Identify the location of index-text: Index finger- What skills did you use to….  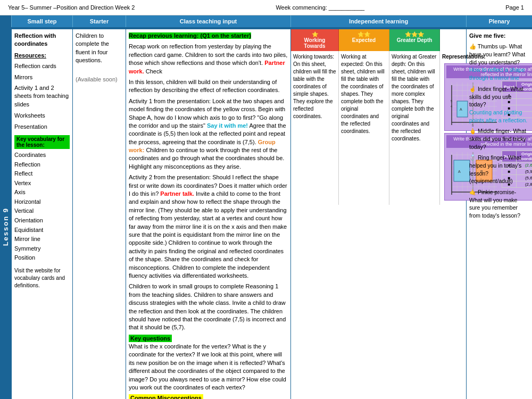
(496, 97).